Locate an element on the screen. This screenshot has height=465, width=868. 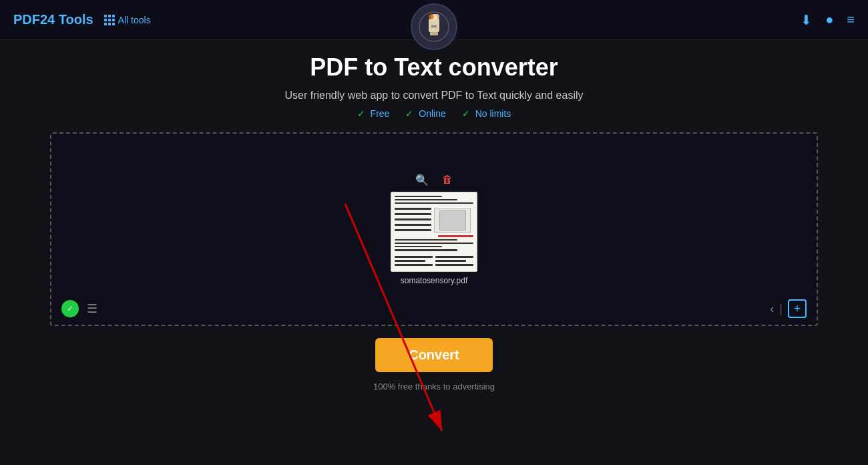
profile-icon: ● is located at coordinates (829, 20).